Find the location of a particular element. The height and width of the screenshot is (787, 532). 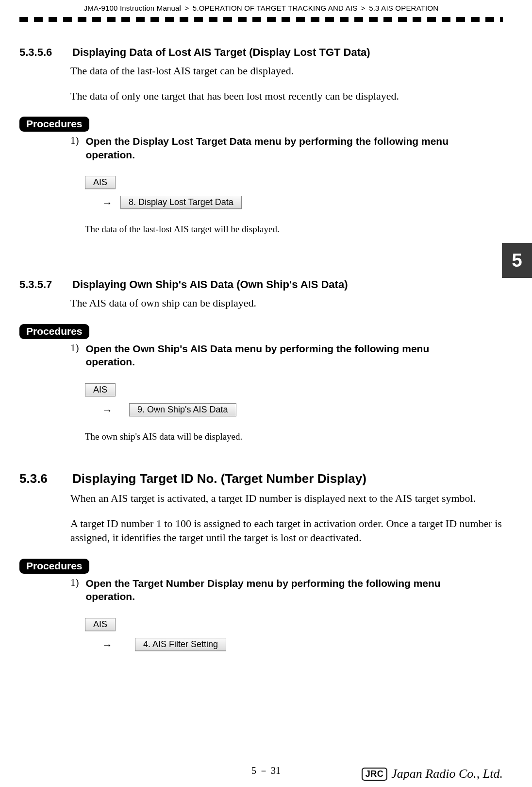

footer-logo: JRC Japan Radio Co., Ltd. is located at coordinates (432, 774).